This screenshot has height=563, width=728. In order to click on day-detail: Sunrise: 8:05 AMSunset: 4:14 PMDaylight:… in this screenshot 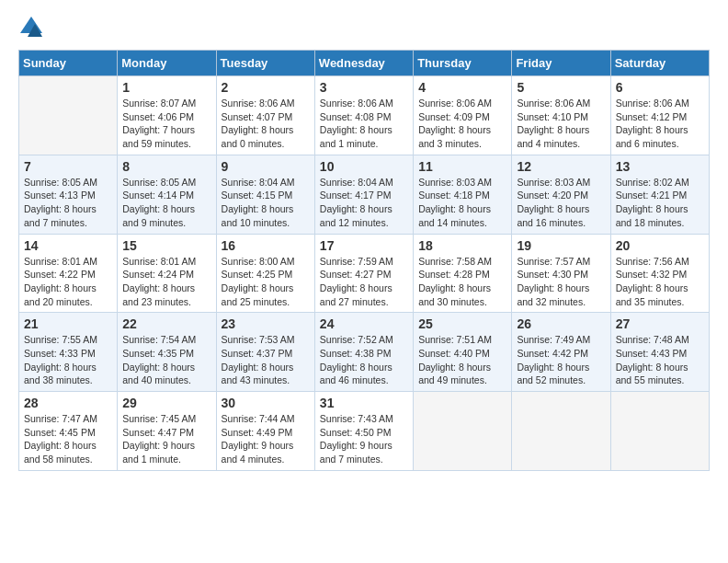, I will do `click(166, 202)`.